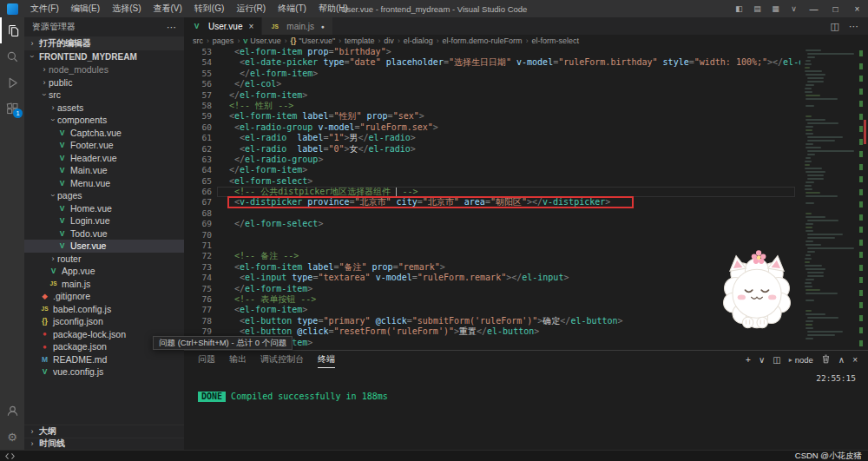 The image size is (868, 461). Describe the element at coordinates (251, 26) in the screenshot. I see `close-tab-icon: ×` at that location.